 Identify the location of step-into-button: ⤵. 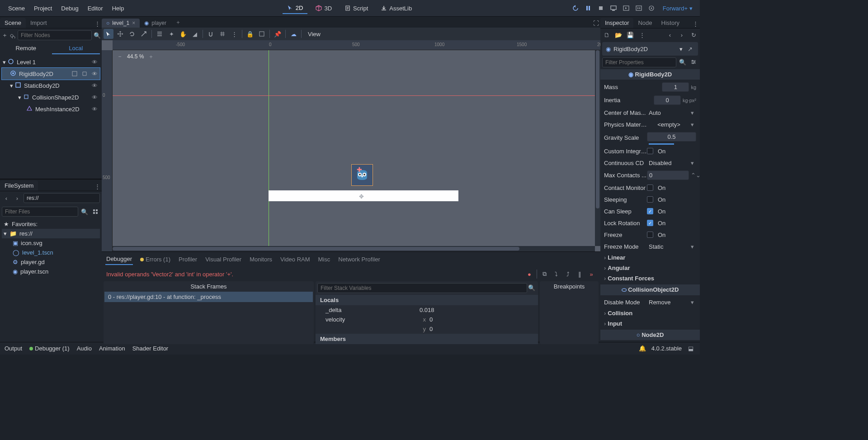
(556, 274).